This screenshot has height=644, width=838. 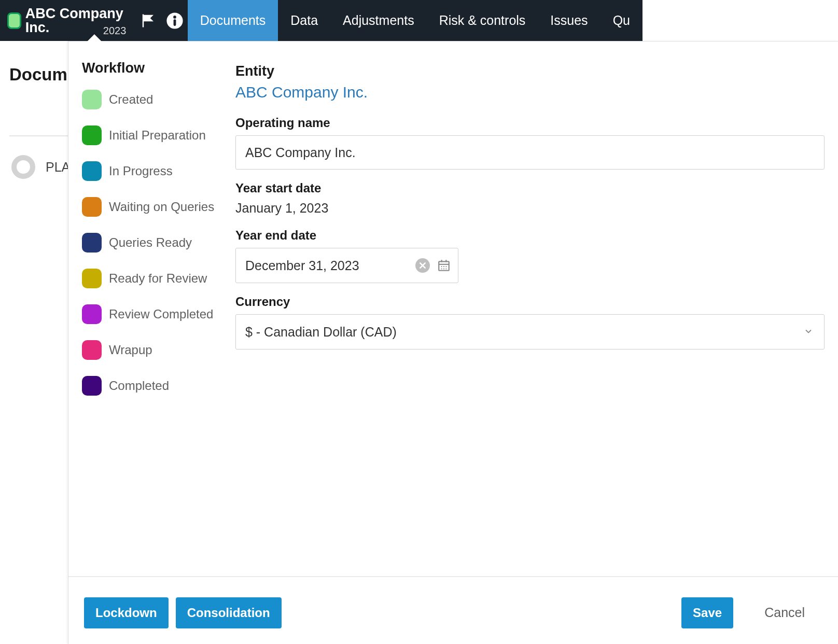 I want to click on year-end-date-value: December 31, 2023, so click(x=327, y=265).